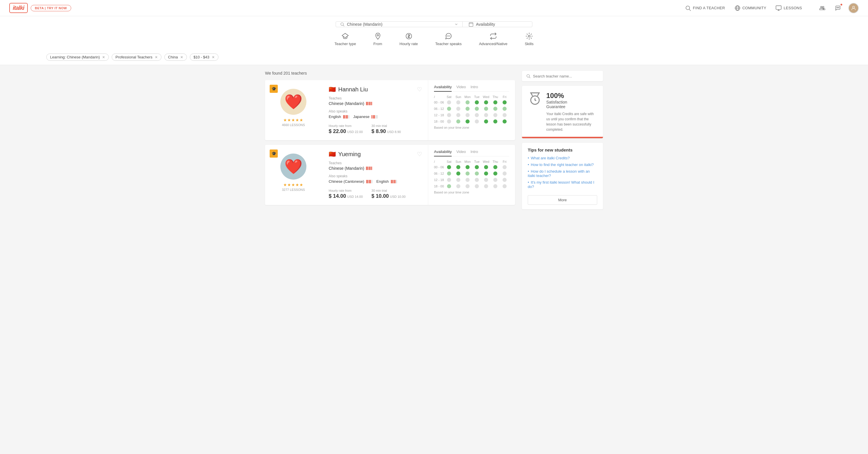 This screenshot has height=454, width=868. What do you see at coordinates (709, 8) in the screenshot?
I see `nav-find-teacher-label: FIND A TEACHER` at bounding box center [709, 8].